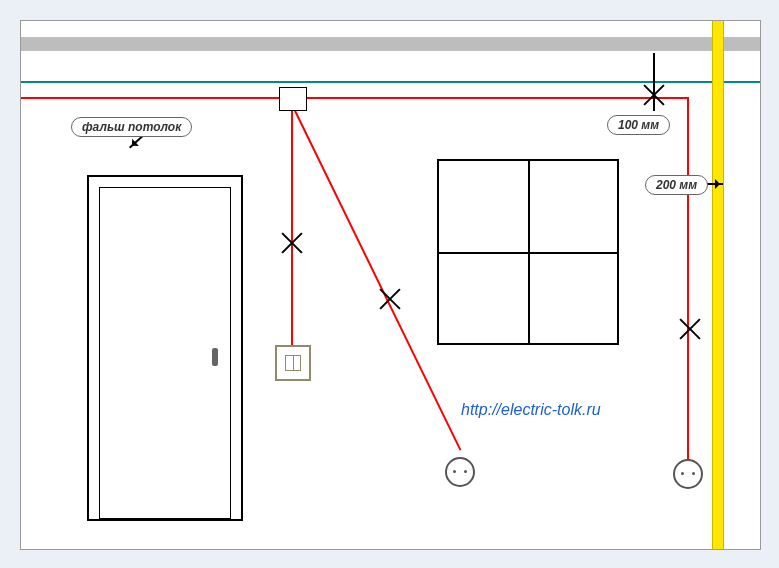 This screenshot has height=568, width=779. What do you see at coordinates (638, 125) in the screenshot?
I see `label-100mm: 100 мм` at bounding box center [638, 125].